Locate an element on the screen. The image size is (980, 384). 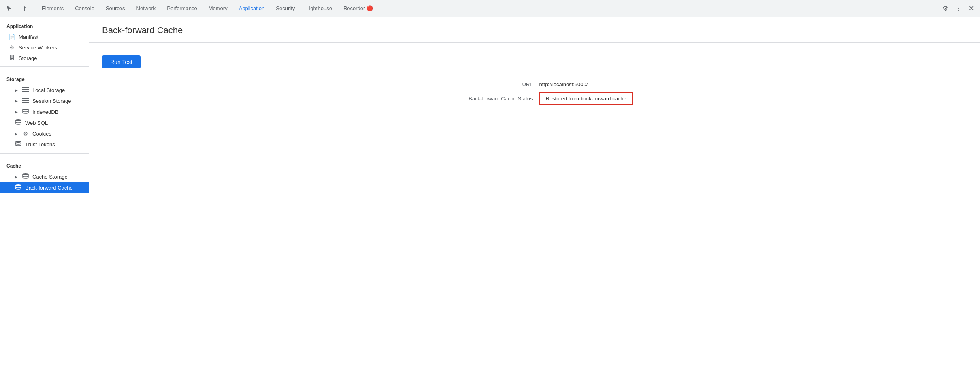
separator is located at coordinates (936, 9).